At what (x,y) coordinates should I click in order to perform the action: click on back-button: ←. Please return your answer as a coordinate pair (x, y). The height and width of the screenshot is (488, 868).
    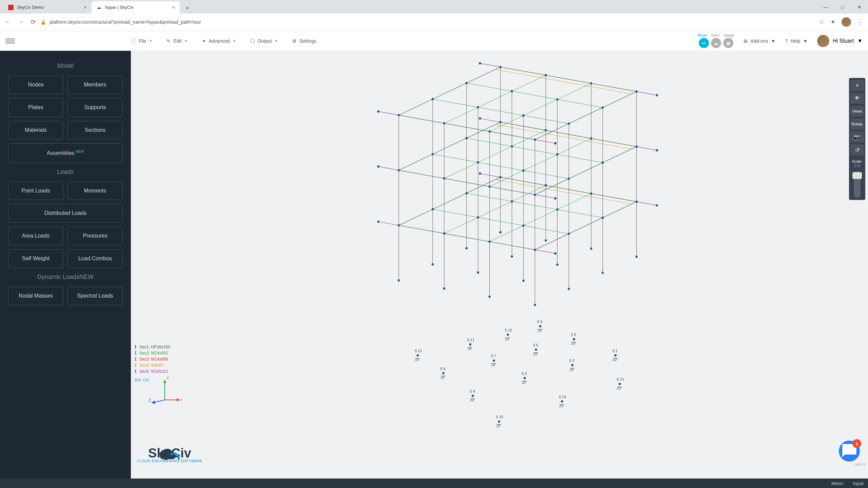
    Looking at the image, I should click on (8, 22).